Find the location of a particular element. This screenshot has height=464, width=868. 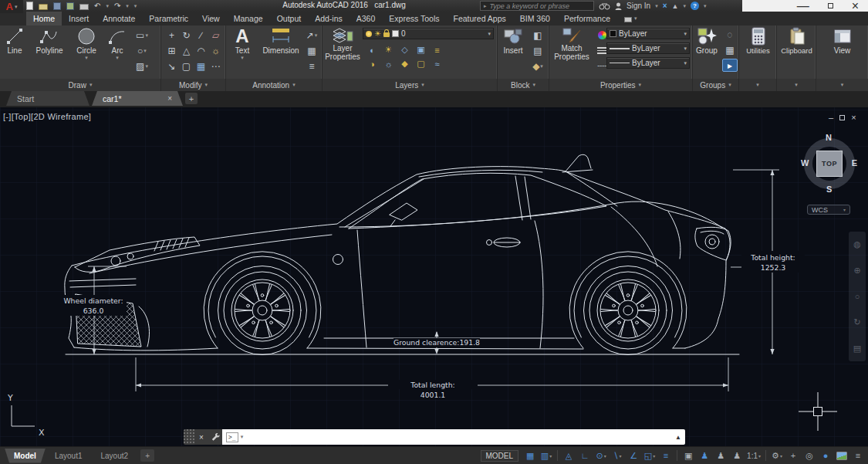

erase-icon: ▱ is located at coordinates (216, 36).